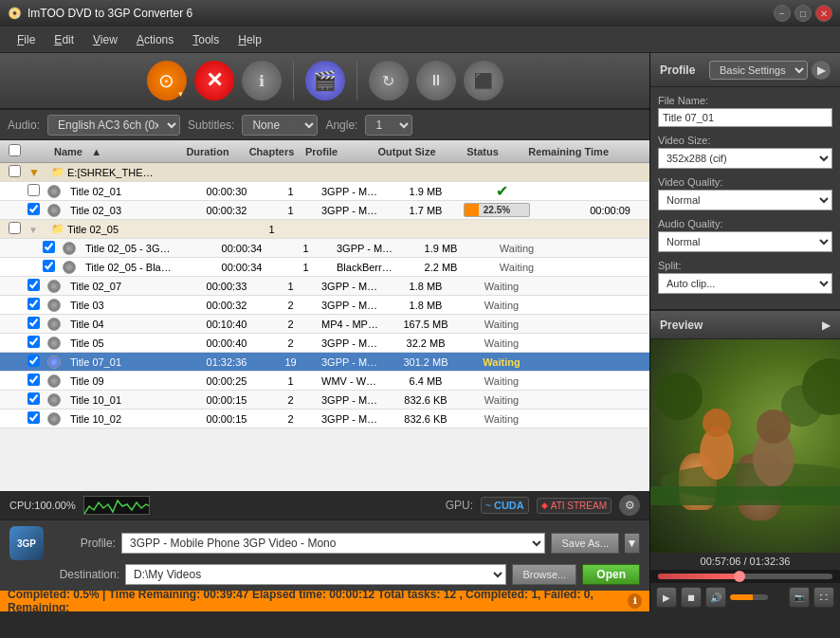  What do you see at coordinates (425, 400) in the screenshot?
I see `row-outsize: 832.6 KB` at bounding box center [425, 400].